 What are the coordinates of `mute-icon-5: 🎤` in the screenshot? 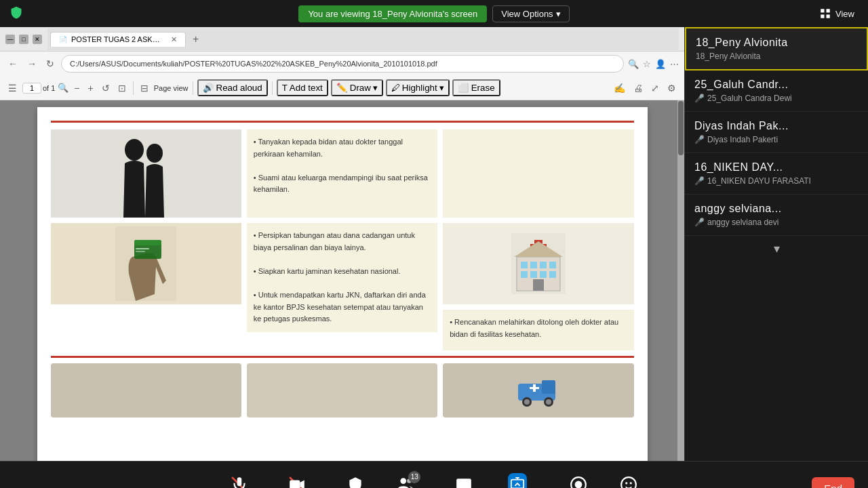 It's located at (700, 222).